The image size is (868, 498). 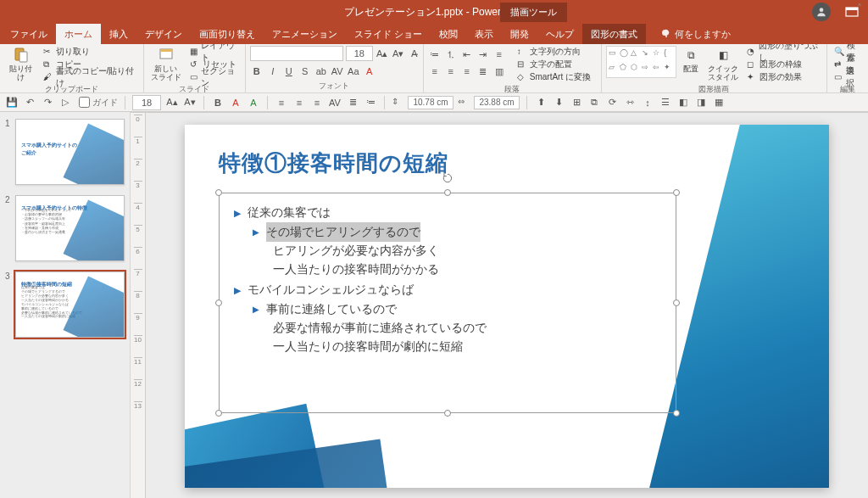 I want to click on line-spacing-button: ≡, so click(x=499, y=54).